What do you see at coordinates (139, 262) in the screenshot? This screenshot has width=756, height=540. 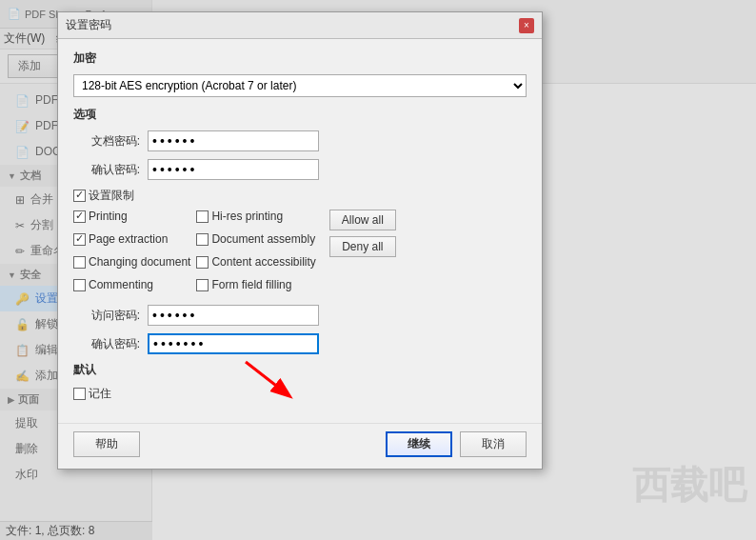 I see `changing-doc-label: Changing document` at bounding box center [139, 262].